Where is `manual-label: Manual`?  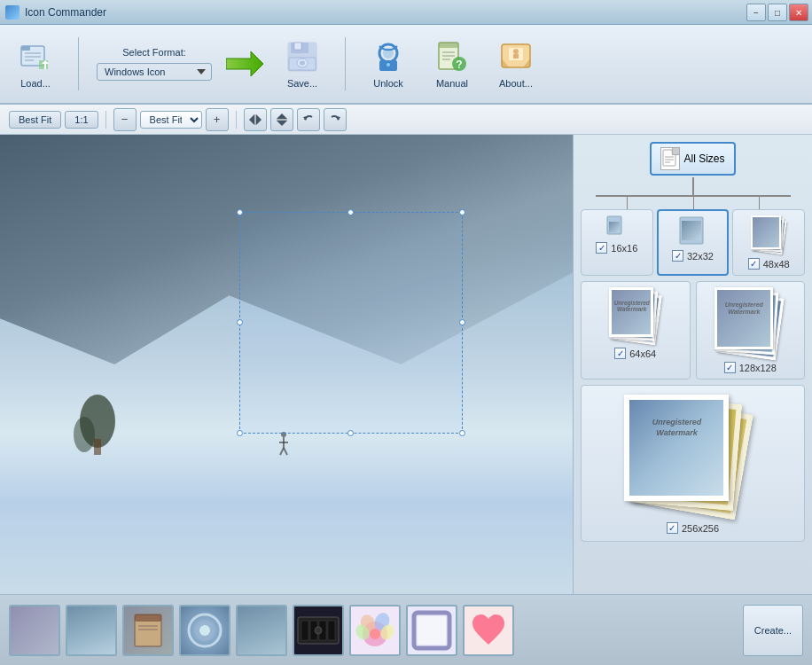 manual-label: Manual is located at coordinates (452, 83).